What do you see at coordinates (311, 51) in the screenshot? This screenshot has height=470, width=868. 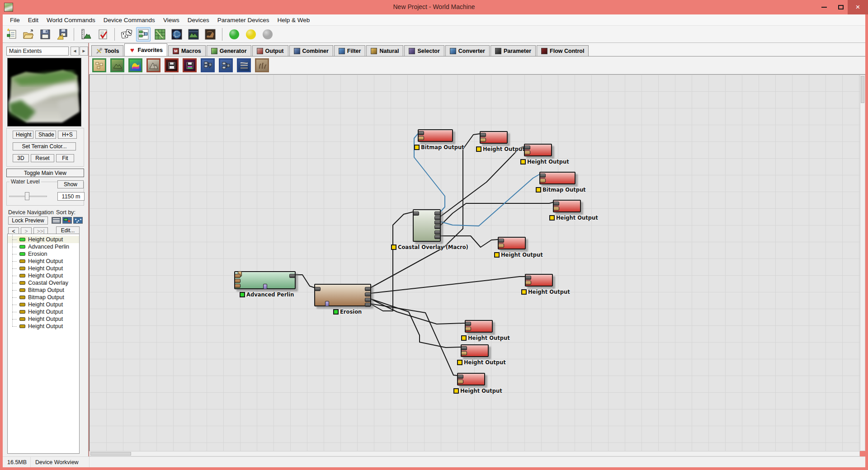 I see `tab-combiner: Combiner` at bounding box center [311, 51].